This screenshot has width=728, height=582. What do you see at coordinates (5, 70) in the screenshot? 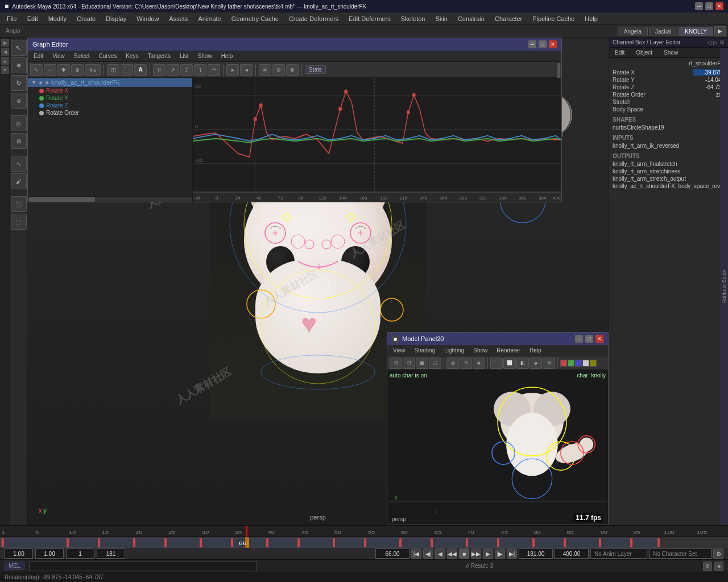
I see `vleft-icon-4: ▼` at bounding box center [5, 70].